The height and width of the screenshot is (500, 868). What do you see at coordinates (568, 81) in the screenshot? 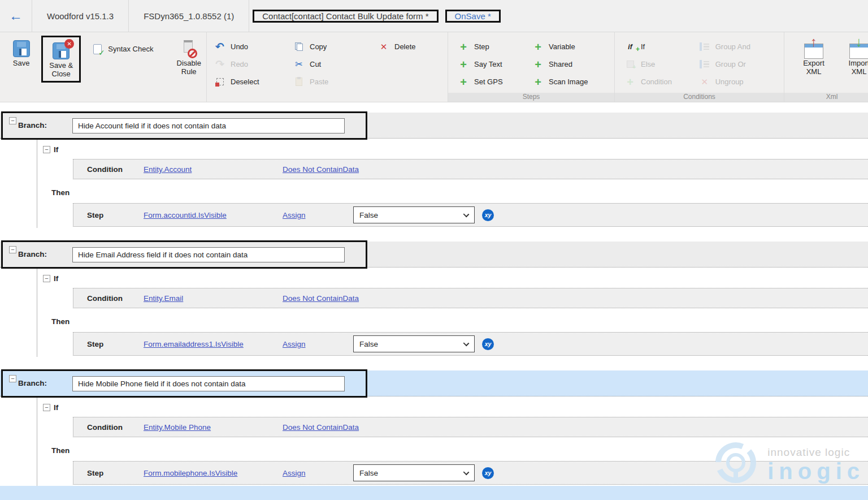
I see `scan-image-label: Scan Image` at bounding box center [568, 81].